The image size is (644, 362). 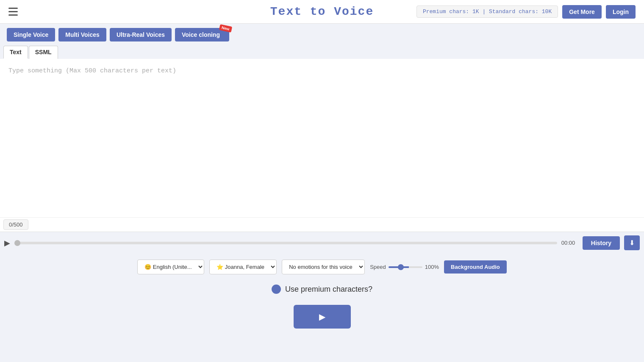 What do you see at coordinates (276, 289) in the screenshot?
I see `premium-toggle` at bounding box center [276, 289].